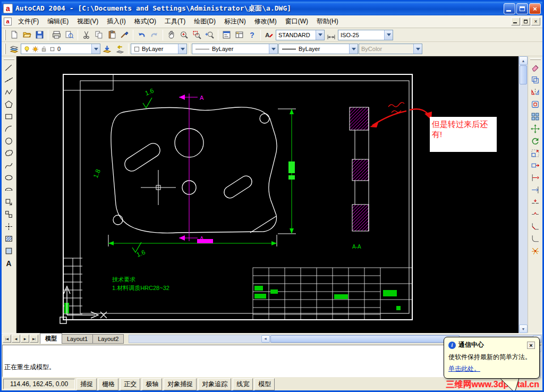  What do you see at coordinates (296, 21) in the screenshot?
I see `menu-window: 窗口(W)` at bounding box center [296, 21].